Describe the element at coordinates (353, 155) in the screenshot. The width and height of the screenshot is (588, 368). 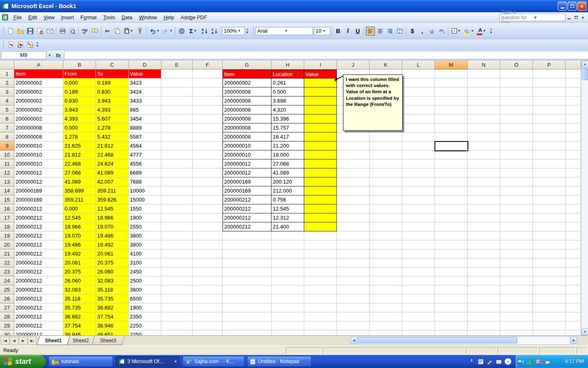
I see `cell-J10` at that location.